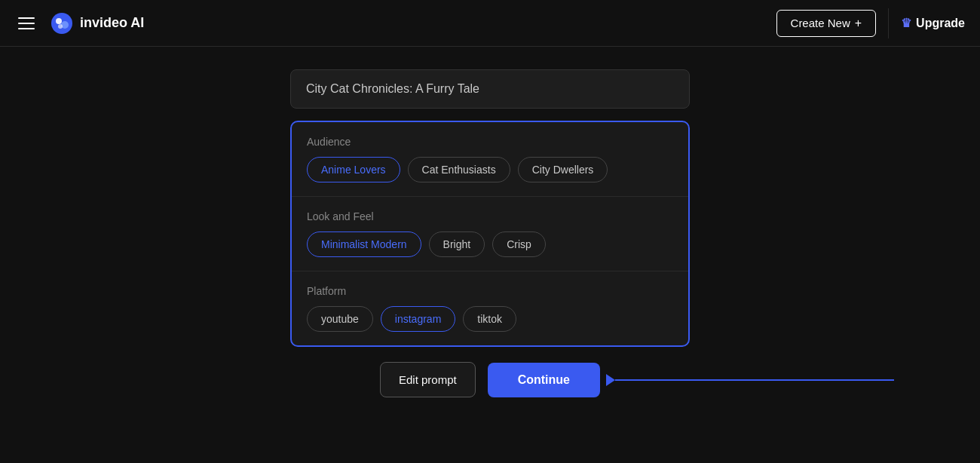 This screenshot has width=980, height=463. What do you see at coordinates (340, 319) in the screenshot?
I see `tag-youtube: youtube` at bounding box center [340, 319].